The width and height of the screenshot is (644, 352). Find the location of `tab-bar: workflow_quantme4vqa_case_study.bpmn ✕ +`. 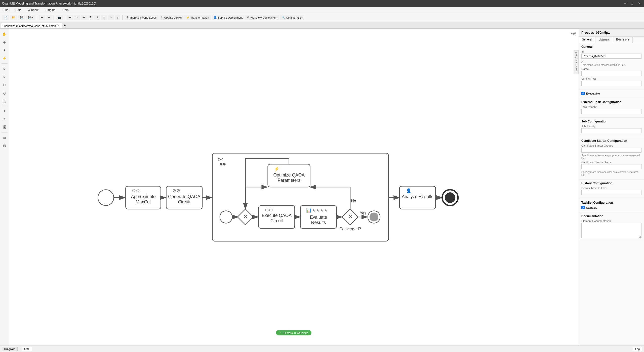

tab-bar: workflow_quantme4vqa_case_study.bpmn ✕ + is located at coordinates (322, 25).